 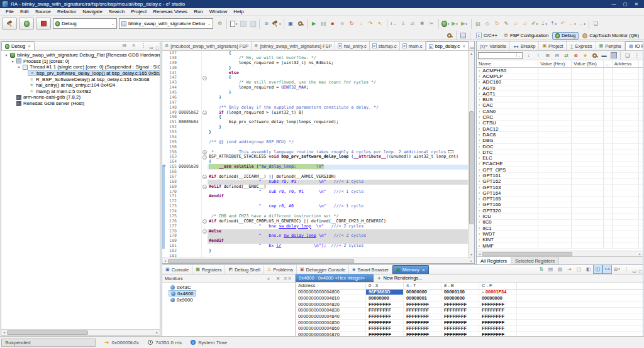 What do you see at coordinates (555, 64) in the screenshot?
I see `column-header-value-hex: Value (Hex)` at bounding box center [555, 64].